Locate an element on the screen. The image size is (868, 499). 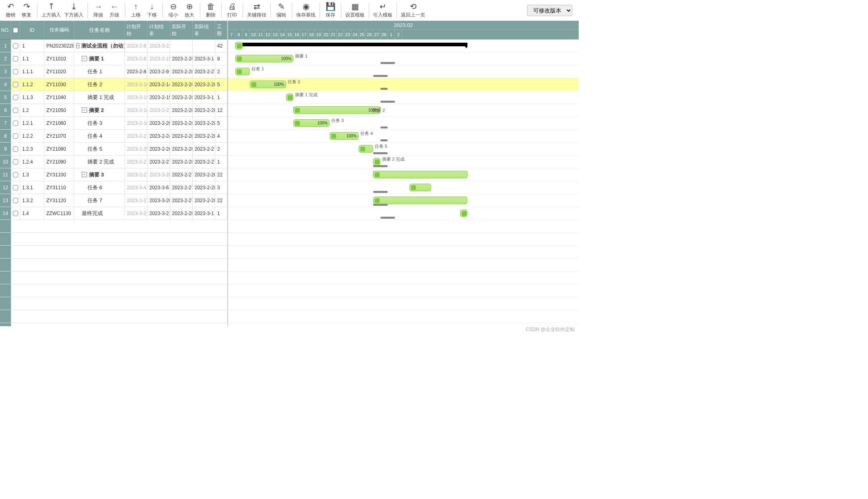
cell: ZZWC1130 is located at coordinates (59, 213).